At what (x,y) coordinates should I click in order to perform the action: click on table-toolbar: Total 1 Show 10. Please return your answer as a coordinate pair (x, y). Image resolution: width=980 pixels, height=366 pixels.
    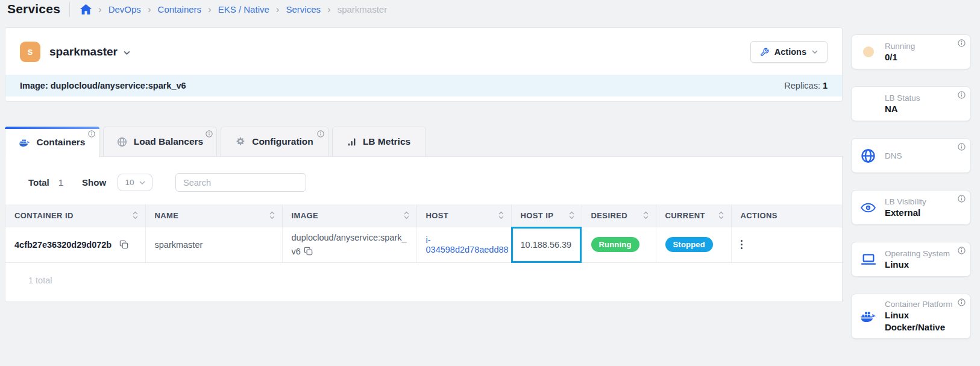
    Looking at the image, I should click on (424, 181).